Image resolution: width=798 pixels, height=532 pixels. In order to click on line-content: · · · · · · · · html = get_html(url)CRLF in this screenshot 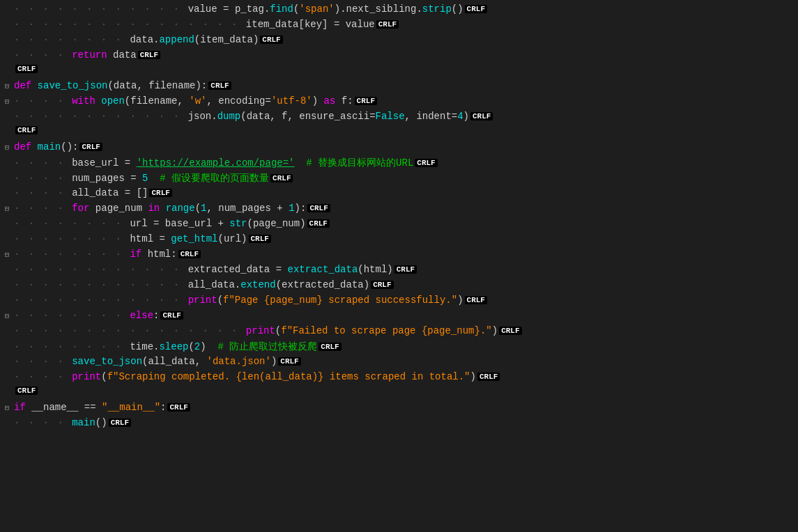, I will do `click(142, 239)`.